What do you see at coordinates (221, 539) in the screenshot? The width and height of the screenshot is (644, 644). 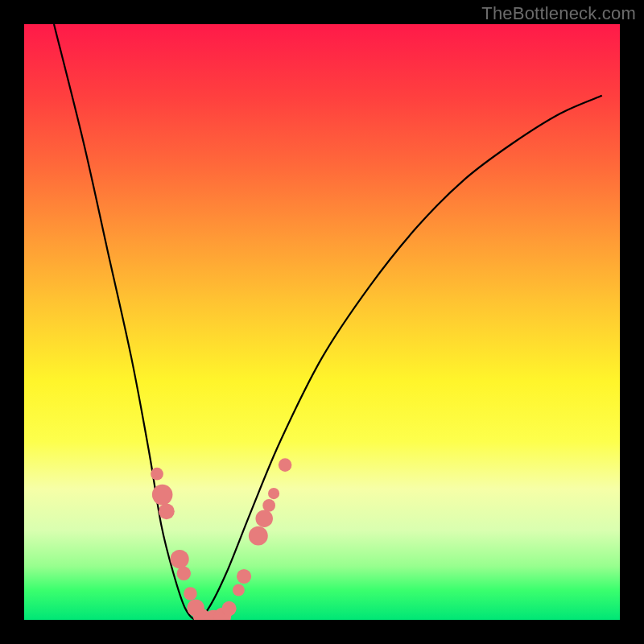 I see `data-markers` at bounding box center [221, 539].